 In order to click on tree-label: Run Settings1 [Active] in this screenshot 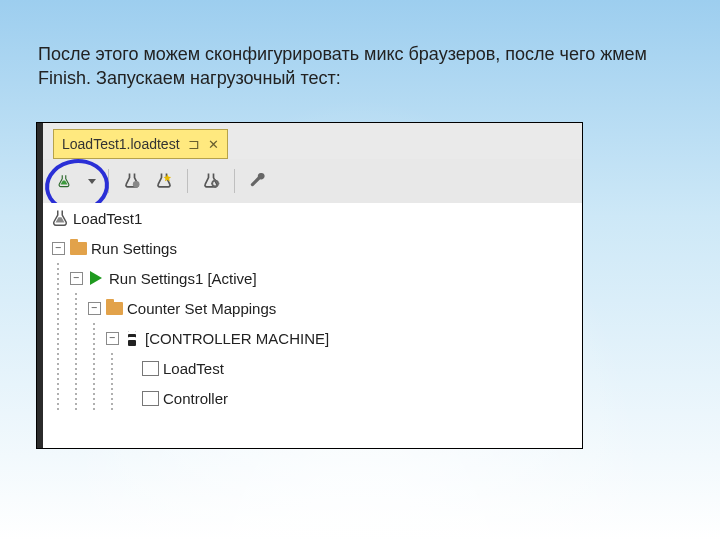, I will do `click(183, 278)`.